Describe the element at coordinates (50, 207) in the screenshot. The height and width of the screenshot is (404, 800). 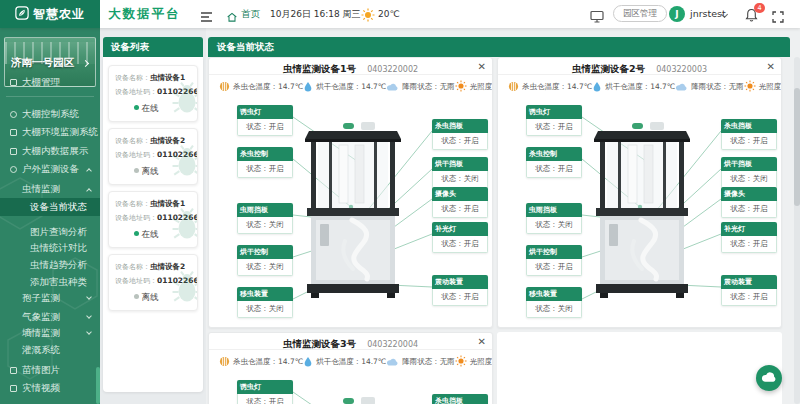
I see `sidebar-item-device-current-status: 设备当前状态` at that location.